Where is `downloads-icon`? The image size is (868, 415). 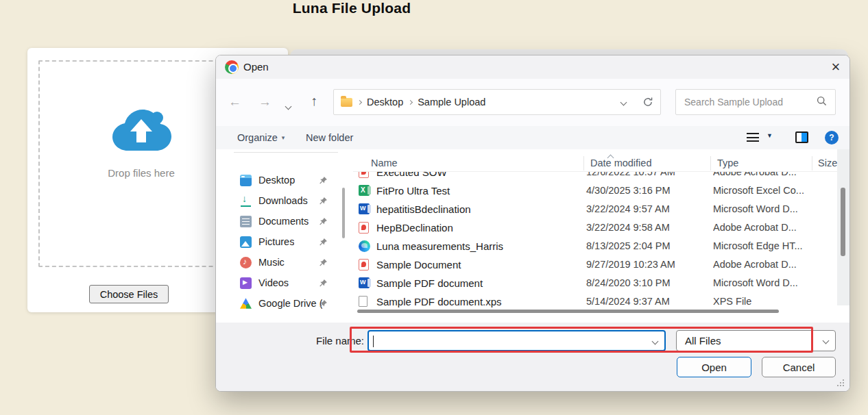 downloads-icon is located at coordinates (245, 201).